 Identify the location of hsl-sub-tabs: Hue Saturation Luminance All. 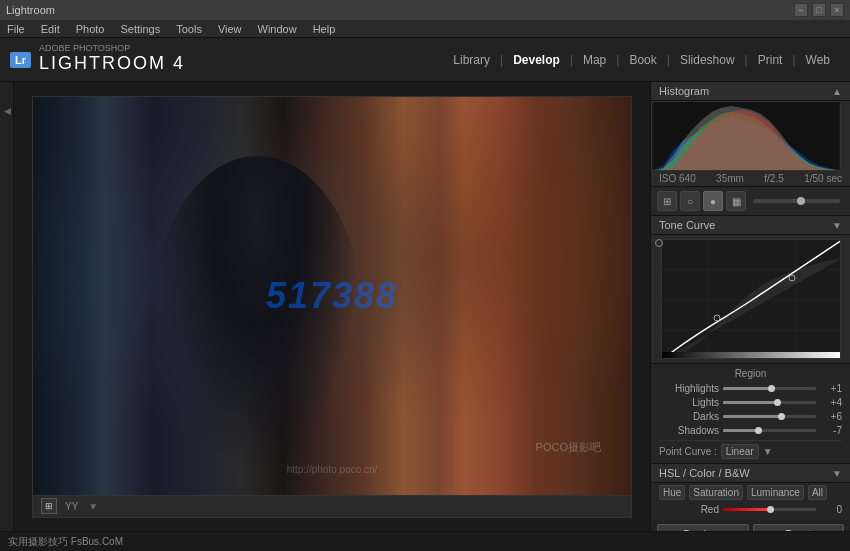
(750, 492).